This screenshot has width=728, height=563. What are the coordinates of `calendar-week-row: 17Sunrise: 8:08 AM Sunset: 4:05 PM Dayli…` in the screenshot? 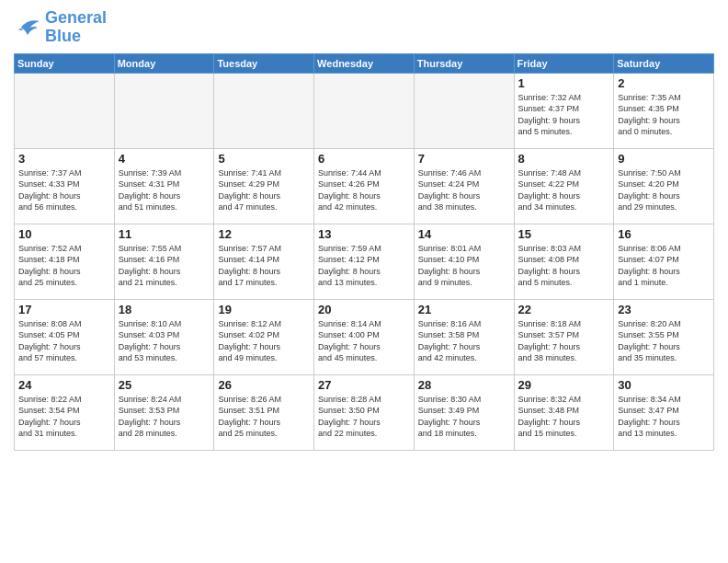 It's located at (364, 337).